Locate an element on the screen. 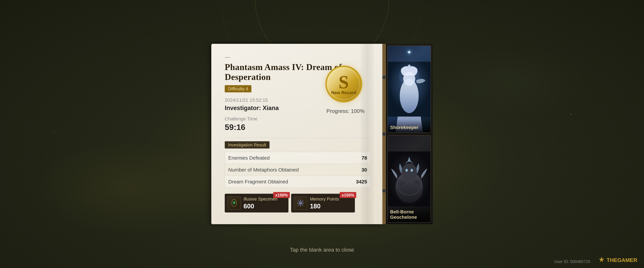  challenge-time-label: Challenge Time is located at coordinates (298, 119).